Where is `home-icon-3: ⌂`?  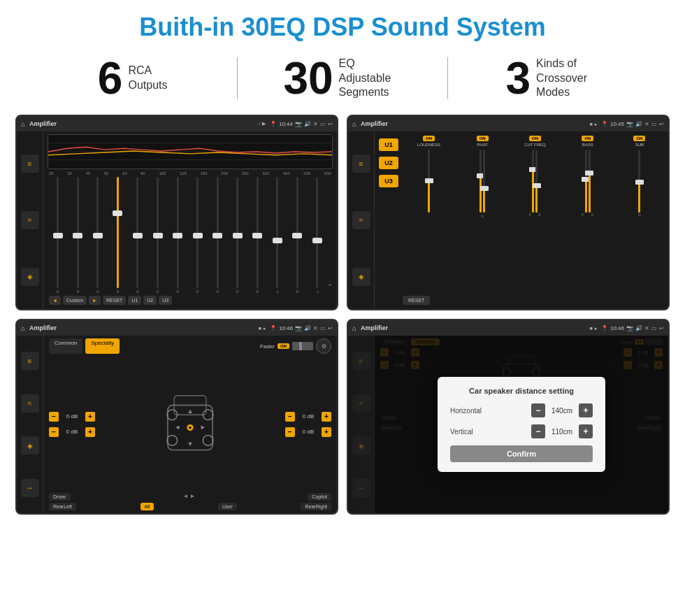
home-icon-3: ⌂ is located at coordinates (23, 329).